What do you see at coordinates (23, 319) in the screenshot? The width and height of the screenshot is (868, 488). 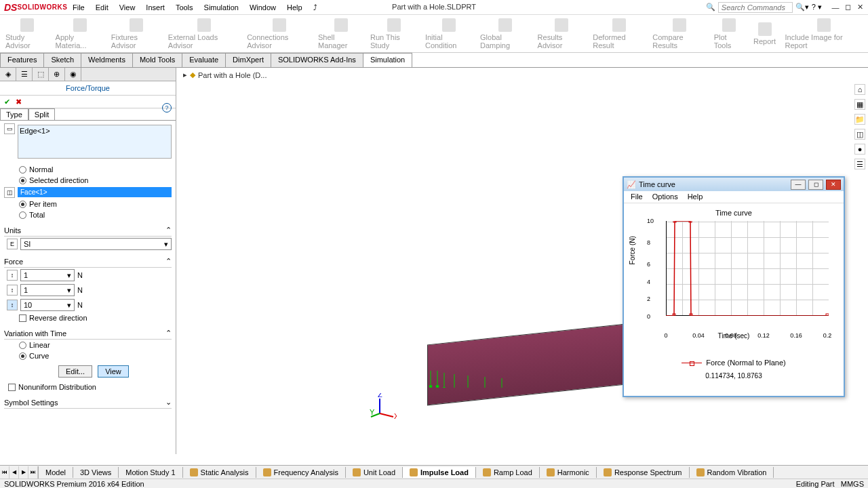 I see `reverse-checkbox` at bounding box center [23, 319].